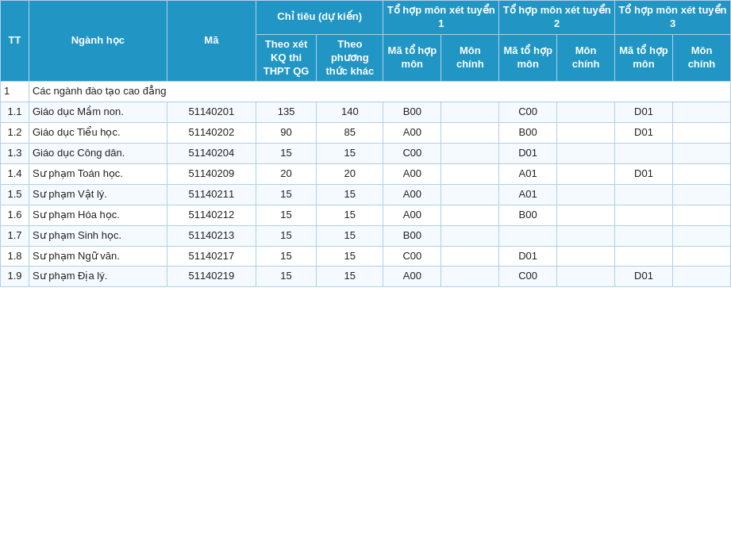  I want to click on col-mahopmon1-header: Mã tổ hợp môn, so click(413, 58).